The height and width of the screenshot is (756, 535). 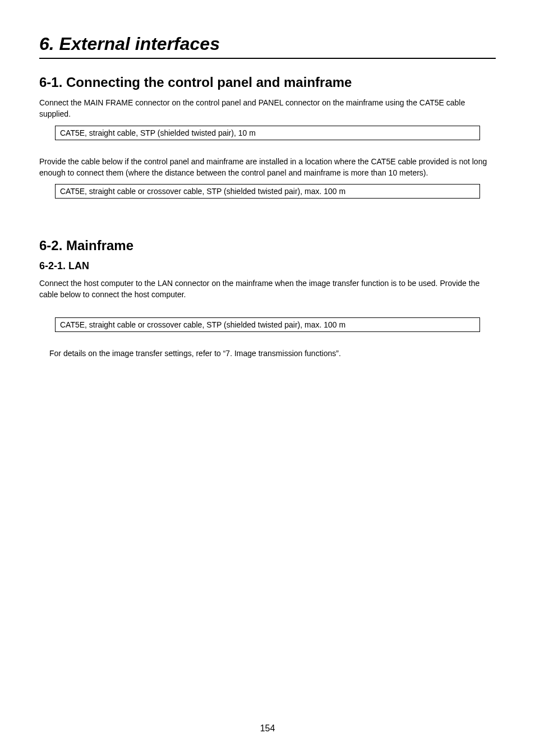 I want to click on page-number: 154, so click(x=268, y=729).